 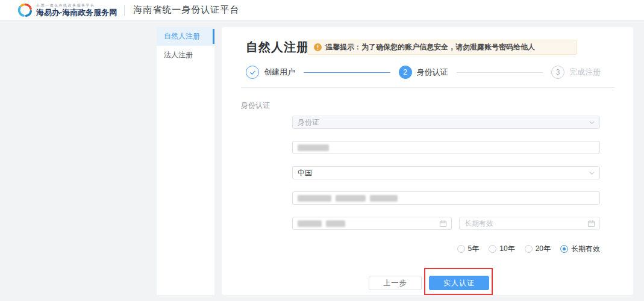 I want to click on validity-end-placeholder: 长期有效, so click(x=479, y=224).